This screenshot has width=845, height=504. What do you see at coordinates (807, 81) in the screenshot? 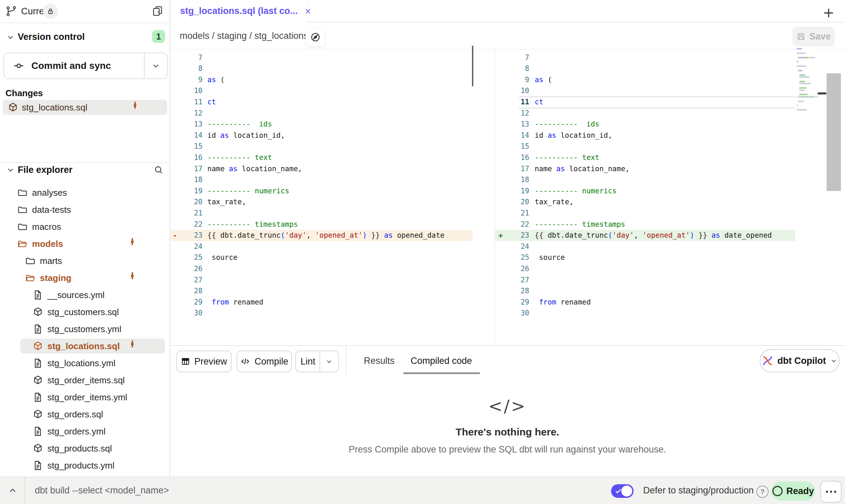
I see `minimap` at bounding box center [807, 81].